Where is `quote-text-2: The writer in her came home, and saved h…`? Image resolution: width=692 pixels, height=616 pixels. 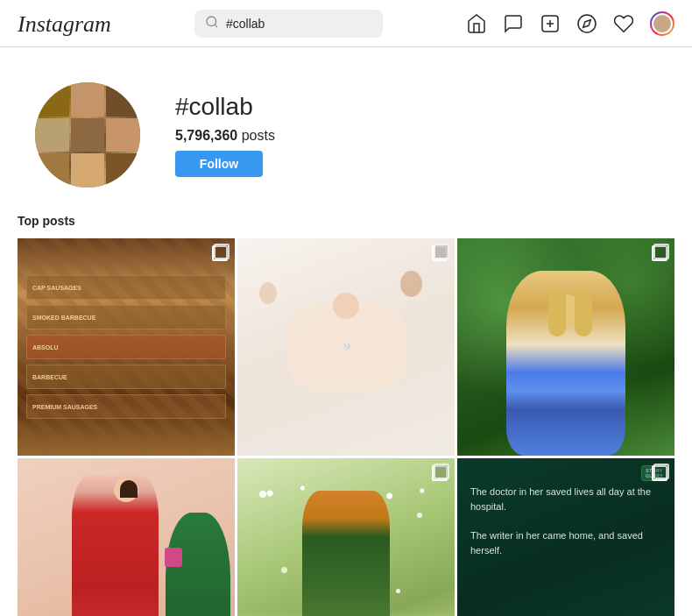 quote-text-2: The writer in her came home, and saved h… is located at coordinates (566, 543).